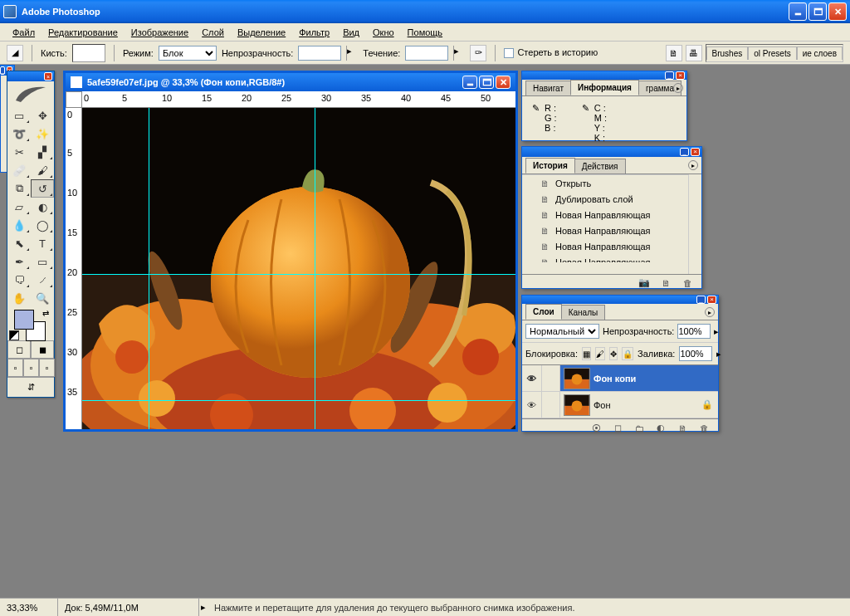 The height and width of the screenshot is (616, 850). I want to click on menu-help: Помощь, so click(425, 32).